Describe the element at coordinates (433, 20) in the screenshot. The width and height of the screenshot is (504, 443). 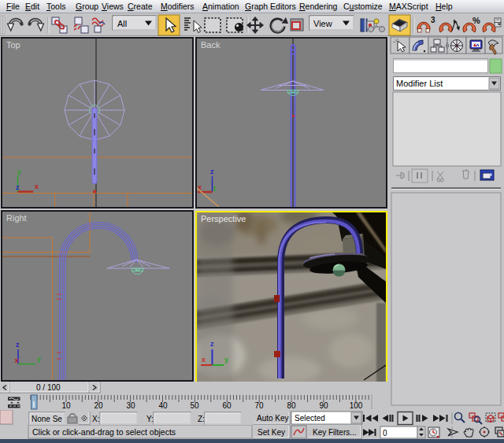
I see `svg-text: 3` at that location.